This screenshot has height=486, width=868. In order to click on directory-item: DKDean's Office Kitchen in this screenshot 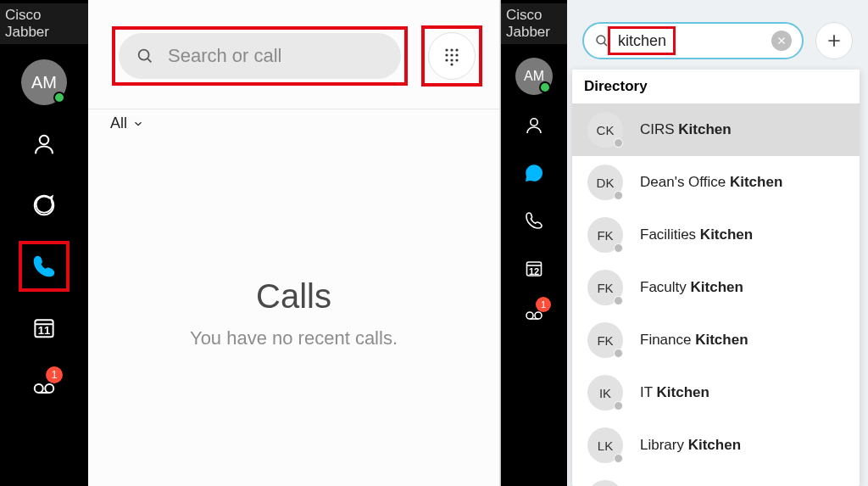, I will do `click(715, 182)`.